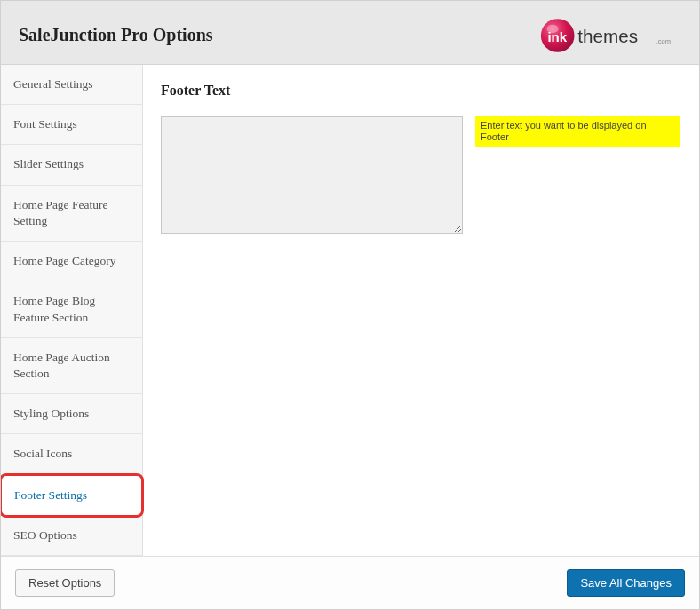  What do you see at coordinates (577, 131) in the screenshot?
I see `helper-text: Enter text you want to be displayed on F…` at bounding box center [577, 131].